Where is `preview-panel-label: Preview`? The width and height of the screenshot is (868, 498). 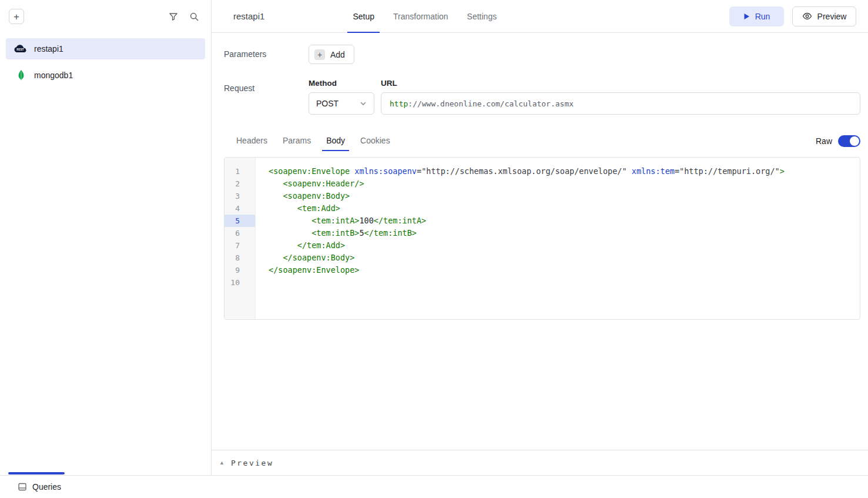
preview-panel-label: Preview is located at coordinates (252, 463).